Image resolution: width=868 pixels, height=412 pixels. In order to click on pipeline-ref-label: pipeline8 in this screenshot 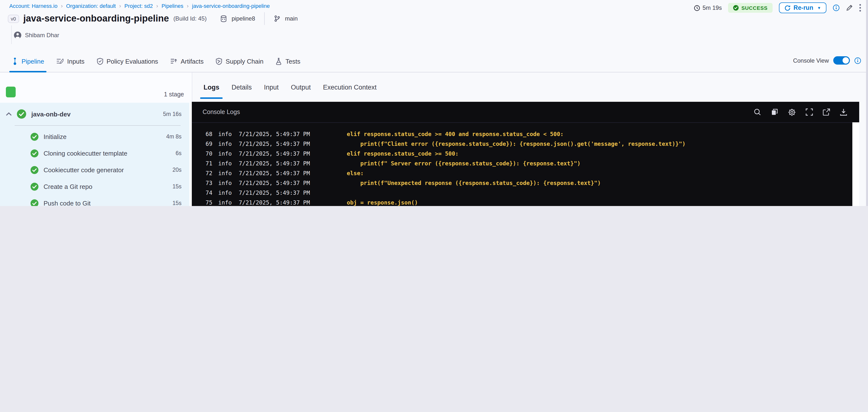, I will do `click(243, 19)`.